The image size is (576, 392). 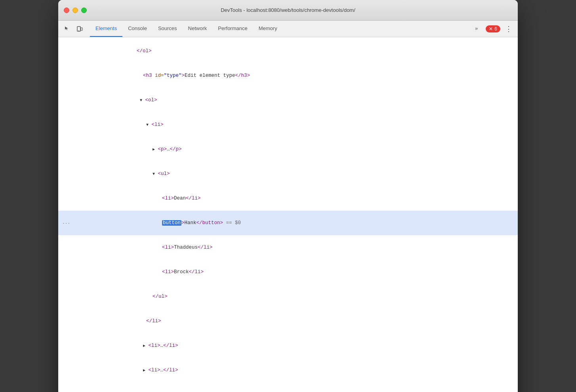 I want to click on toolbar: Elements Console Sources Network Perform…, so click(x=288, y=29).